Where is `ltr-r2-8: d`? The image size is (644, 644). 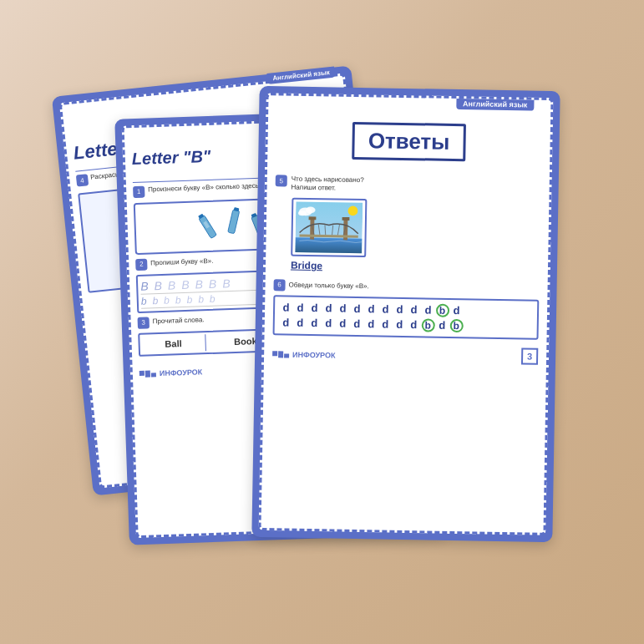 ltr-r2-8: d is located at coordinates (399, 324).